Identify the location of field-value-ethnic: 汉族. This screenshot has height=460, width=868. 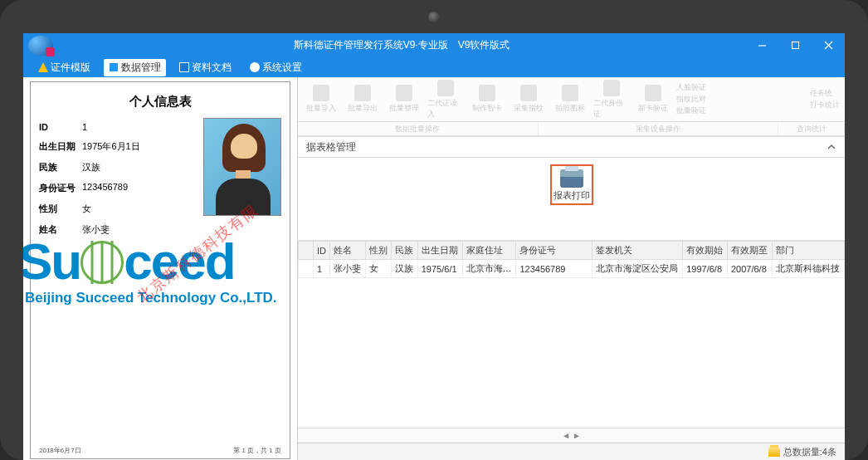
(139, 168).